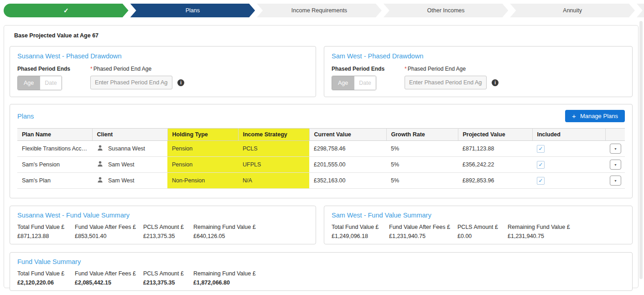 Image resolution: width=644 pixels, height=295 pixels. Describe the element at coordinates (203, 181) in the screenshot. I see `holding-type-cell: Non-Pension` at that location.